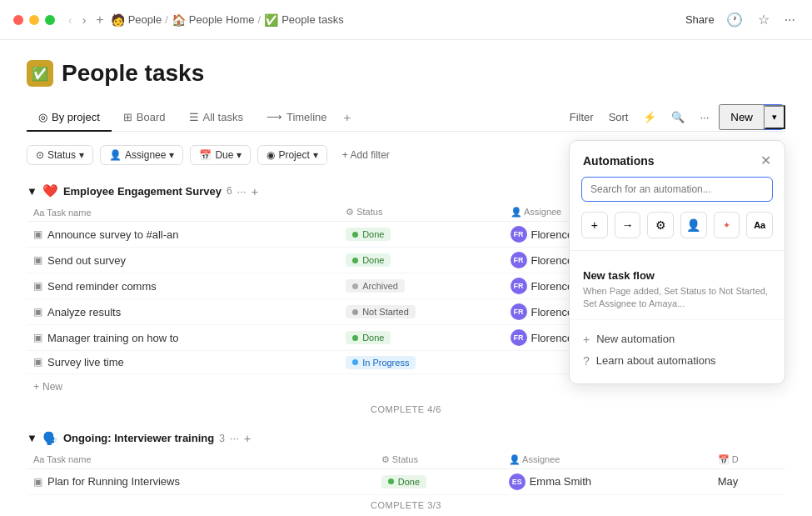 This screenshot has height=516, width=812. What do you see at coordinates (660, 225) in the screenshot?
I see `auto-action-gear: ⚙` at bounding box center [660, 225].